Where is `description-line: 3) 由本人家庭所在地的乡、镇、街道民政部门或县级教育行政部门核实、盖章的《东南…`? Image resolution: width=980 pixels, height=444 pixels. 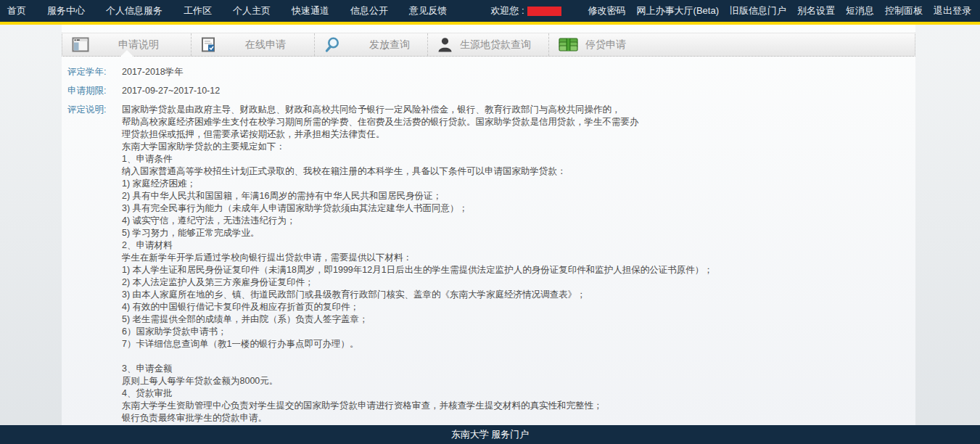 description-line: 3) 由本人家庭所在地的乡、镇、街道民政部门或县级教育行政部门核实、盖章的《东南… is located at coordinates (519, 295).